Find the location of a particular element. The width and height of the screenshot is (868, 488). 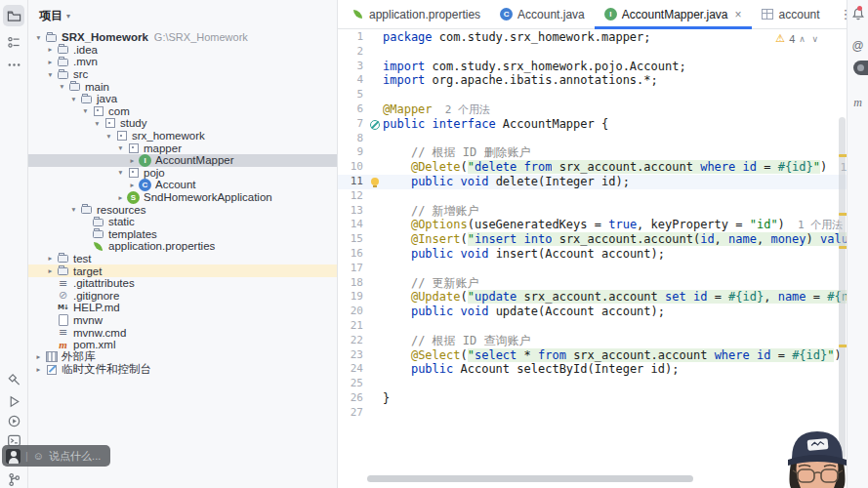

line-number: 12 is located at coordinates (353, 197).